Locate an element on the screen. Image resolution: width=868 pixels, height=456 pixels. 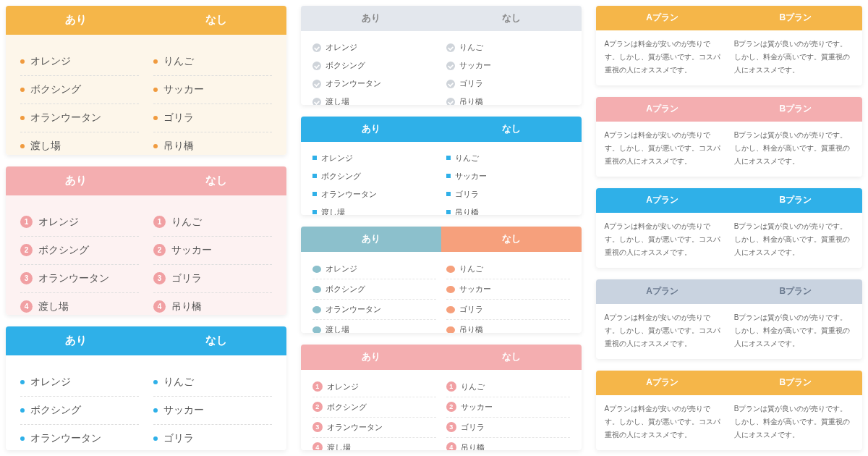
plan-card-orange: AプランBプラン Aプランは料金が安いのが売りです。しかし、質が悪いです。コスパ… is located at coordinates (729, 46).